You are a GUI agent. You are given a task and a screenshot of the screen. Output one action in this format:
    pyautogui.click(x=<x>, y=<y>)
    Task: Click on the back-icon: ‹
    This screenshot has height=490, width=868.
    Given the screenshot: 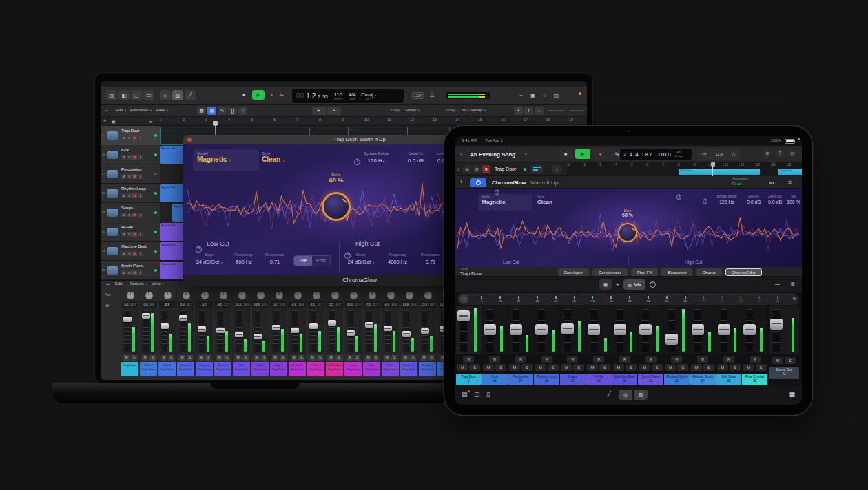 What is the action you would take?
    pyautogui.click(x=462, y=153)
    